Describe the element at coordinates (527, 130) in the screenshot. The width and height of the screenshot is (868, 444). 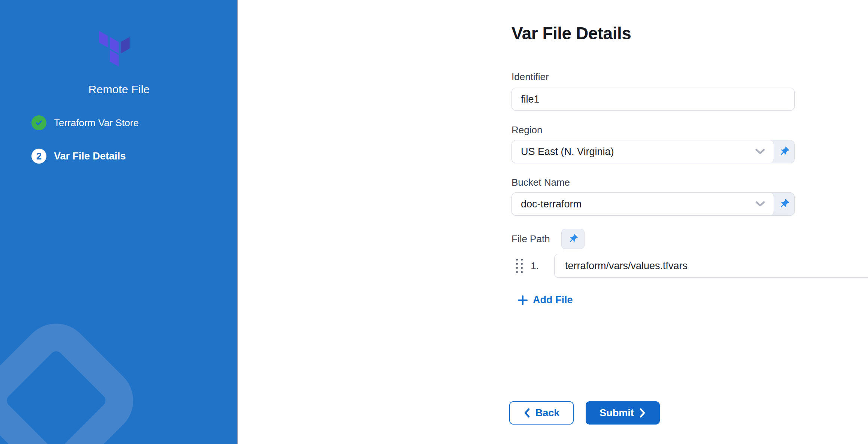
I see `region-label: Region` at that location.